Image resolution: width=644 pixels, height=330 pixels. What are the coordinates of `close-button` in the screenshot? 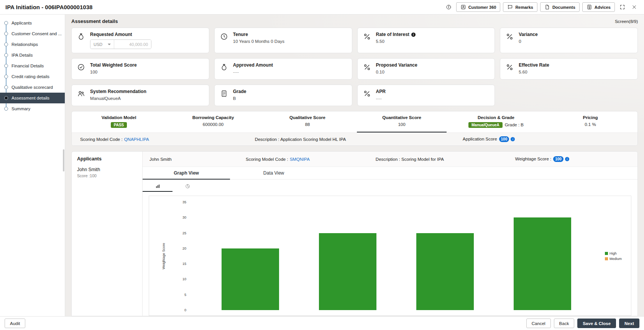 It's located at (634, 7).